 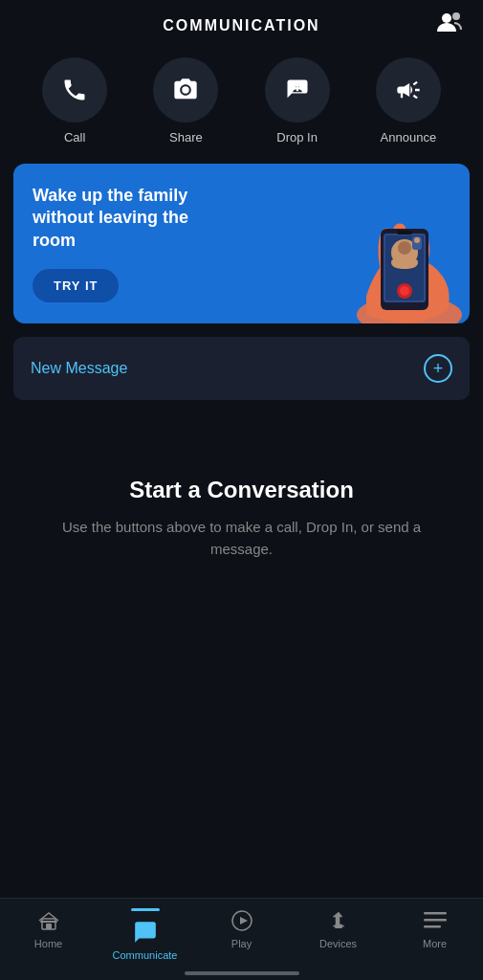 What do you see at coordinates (145, 934) in the screenshot?
I see `nav-item-communicate: Communicate` at bounding box center [145, 934].